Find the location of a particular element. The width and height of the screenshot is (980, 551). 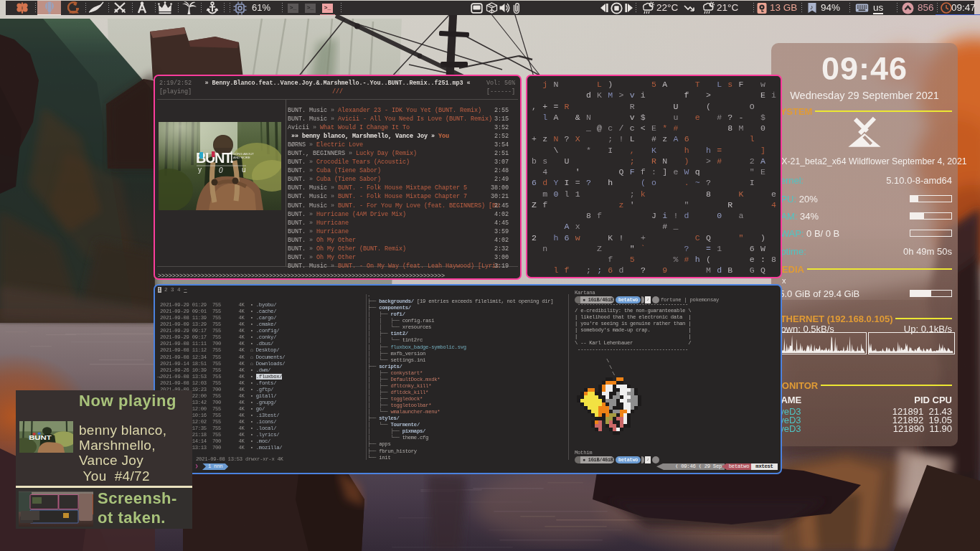

svg-text: 0 is located at coordinates (221, 171).